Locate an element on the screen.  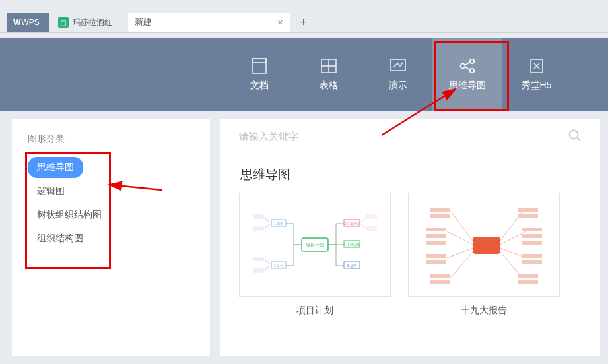
sidebar-title: 图形分类 is located at coordinates (111, 139).